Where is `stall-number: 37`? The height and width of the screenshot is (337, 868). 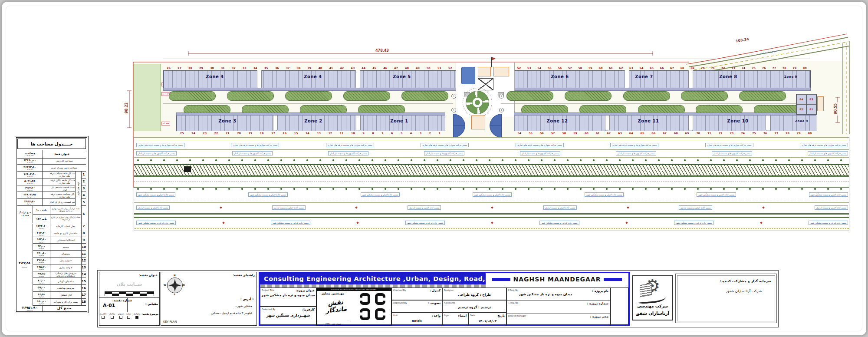 stall-number: 37 is located at coordinates (288, 68).